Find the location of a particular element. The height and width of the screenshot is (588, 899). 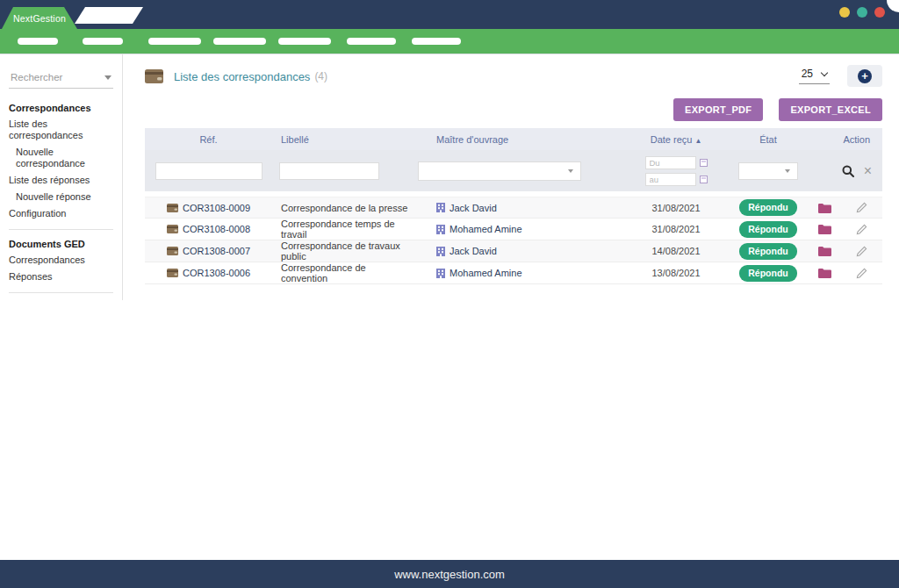

export-excel-button: EXPORT_EXCEL is located at coordinates (831, 110).